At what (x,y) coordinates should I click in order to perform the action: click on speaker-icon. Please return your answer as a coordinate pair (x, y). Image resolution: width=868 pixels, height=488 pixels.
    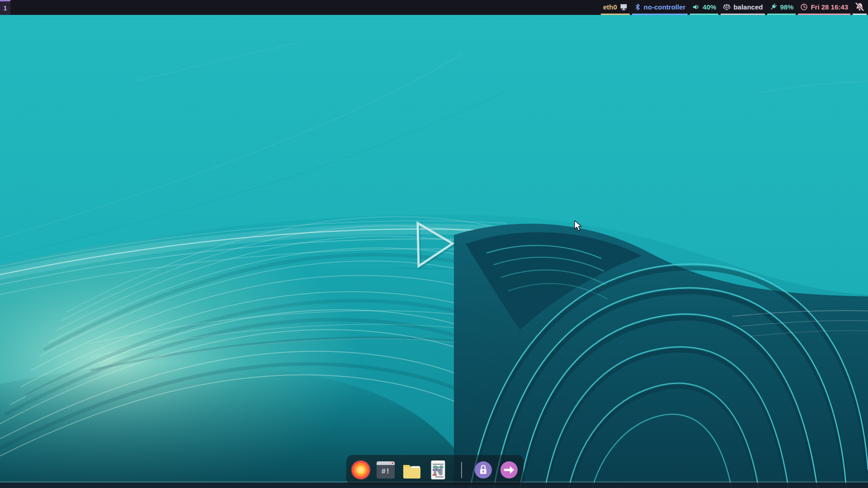
    Looking at the image, I should click on (696, 7).